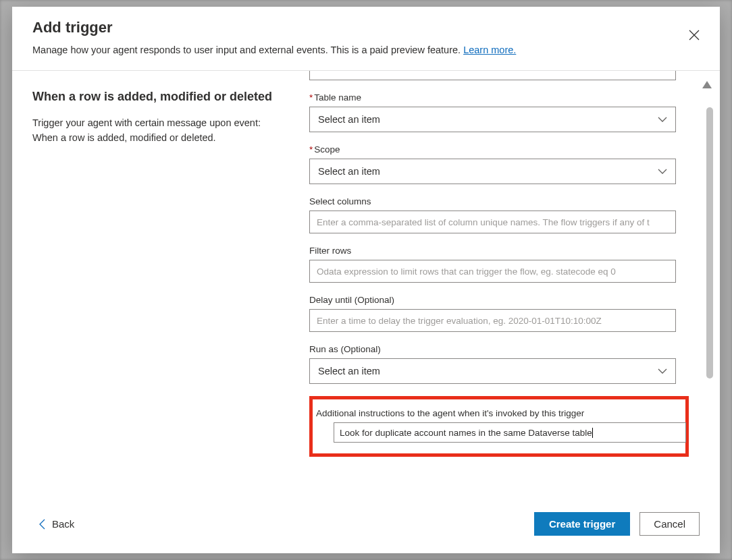  What do you see at coordinates (501, 165) in the screenshot?
I see `scope-group: *Scope Select an item` at bounding box center [501, 165].